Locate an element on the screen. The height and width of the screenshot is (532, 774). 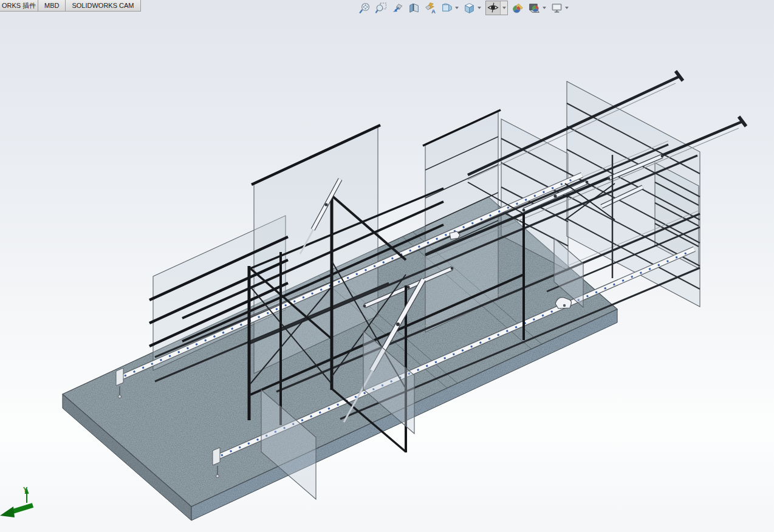
previous-view-icon is located at coordinates (397, 9).